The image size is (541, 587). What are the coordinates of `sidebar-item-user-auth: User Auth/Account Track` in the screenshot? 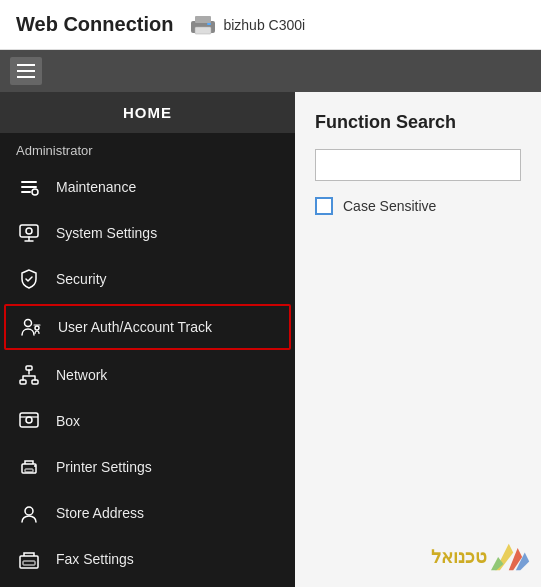 It's located at (148, 327).